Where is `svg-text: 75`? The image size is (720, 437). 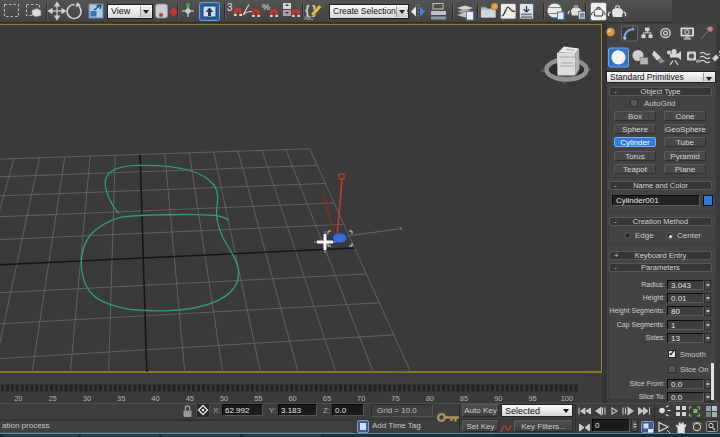
svg-text: 75 is located at coordinates (395, 398).